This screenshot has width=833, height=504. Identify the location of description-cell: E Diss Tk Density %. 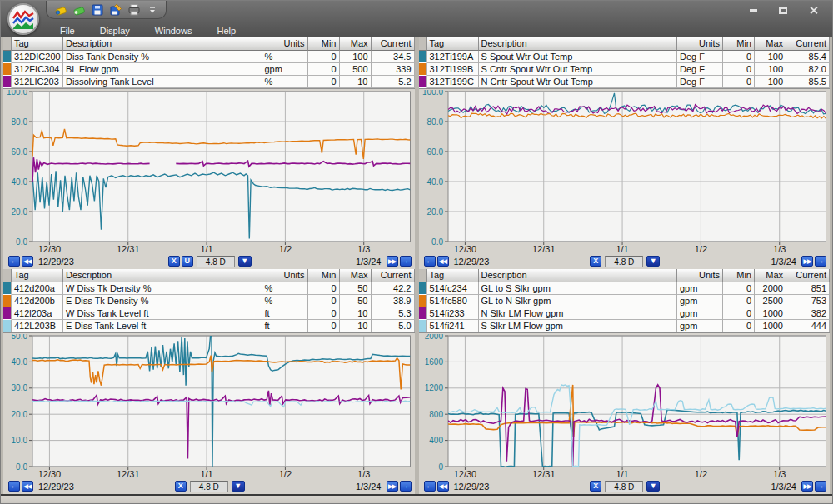
(163, 302).